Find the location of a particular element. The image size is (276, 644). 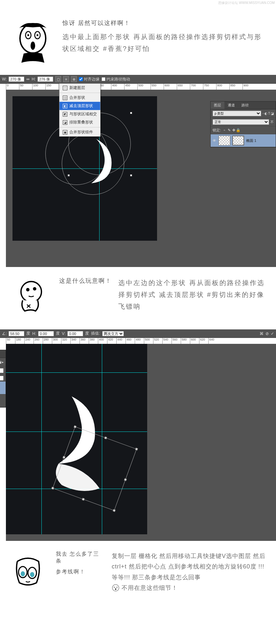

path-operations-dropdown: □新建图层 ◫合并形状 ◧减去顶层形状 ◩与形状区域相交 ◪排除重叠形状 ▣合并… is located at coordinates (80, 110).